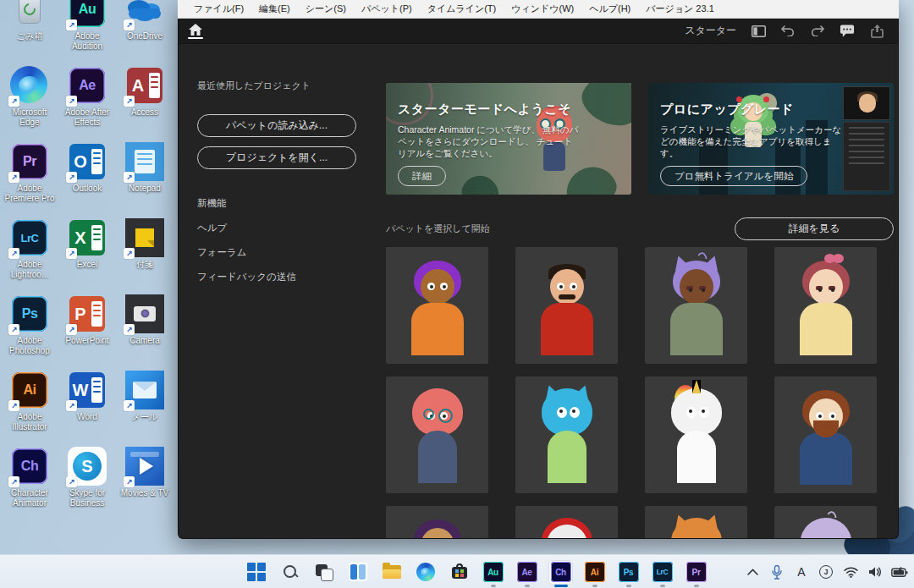  What do you see at coordinates (567, 523) in the screenshot?
I see `puppet-tile-red-creature-hands-up` at bounding box center [567, 523].